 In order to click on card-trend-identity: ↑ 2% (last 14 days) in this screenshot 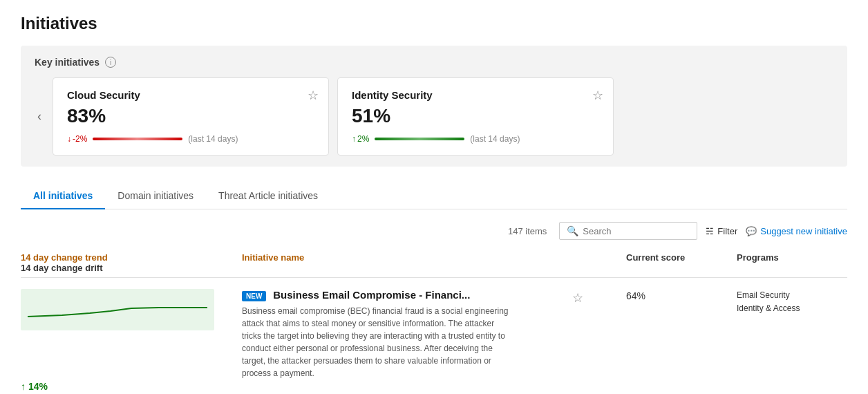, I will do `click(475, 139)`.